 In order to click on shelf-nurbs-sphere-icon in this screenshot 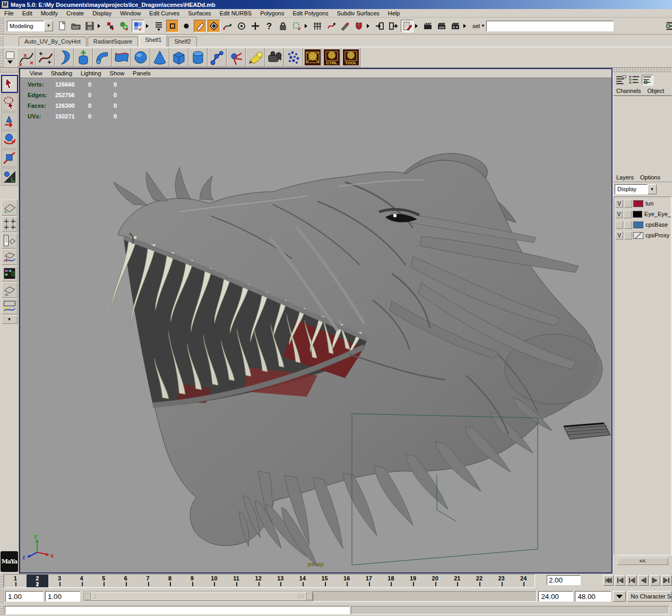, I will do `click(141, 57)`.